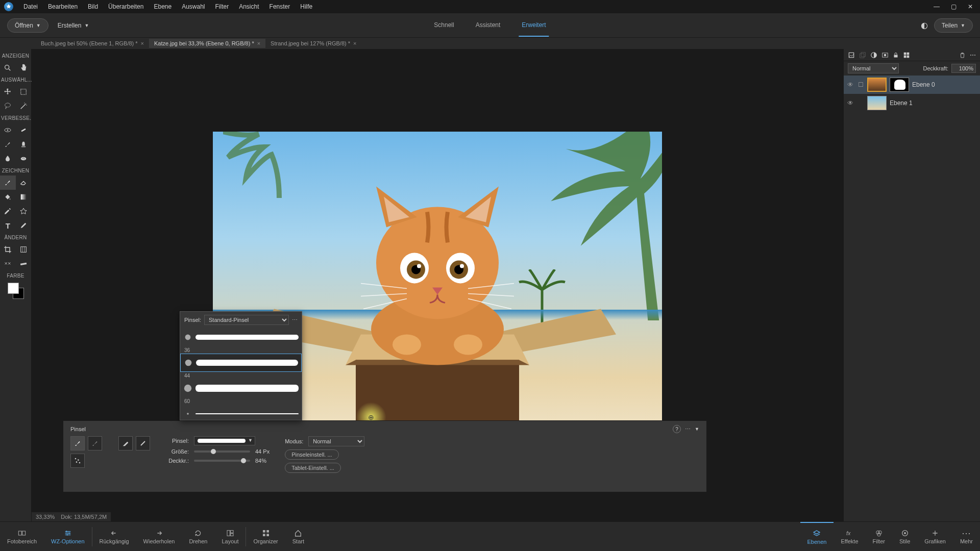  Describe the element at coordinates (924, 26) in the screenshot. I see `theme-toggle-icon: ◐` at that location.